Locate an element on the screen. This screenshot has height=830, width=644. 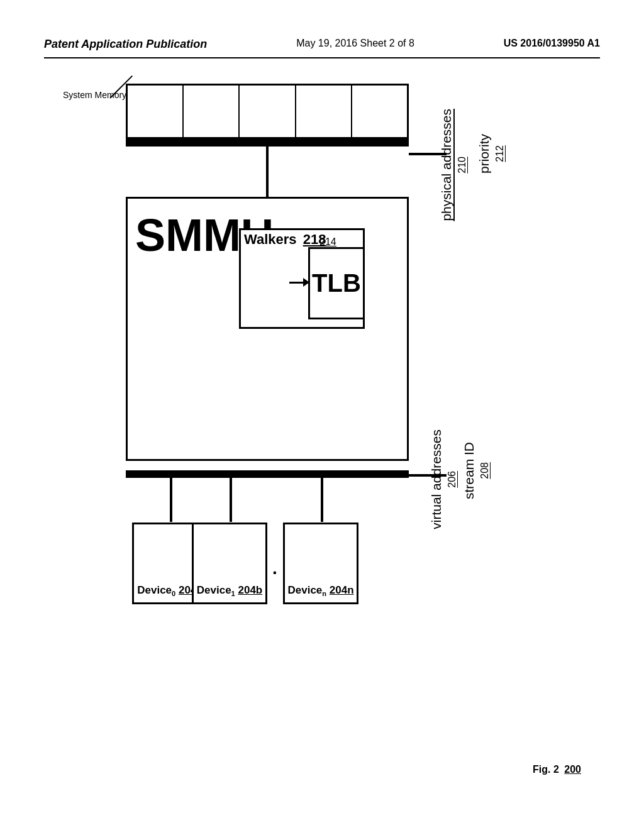
priority-ref: 212 is located at coordinates (500, 153).